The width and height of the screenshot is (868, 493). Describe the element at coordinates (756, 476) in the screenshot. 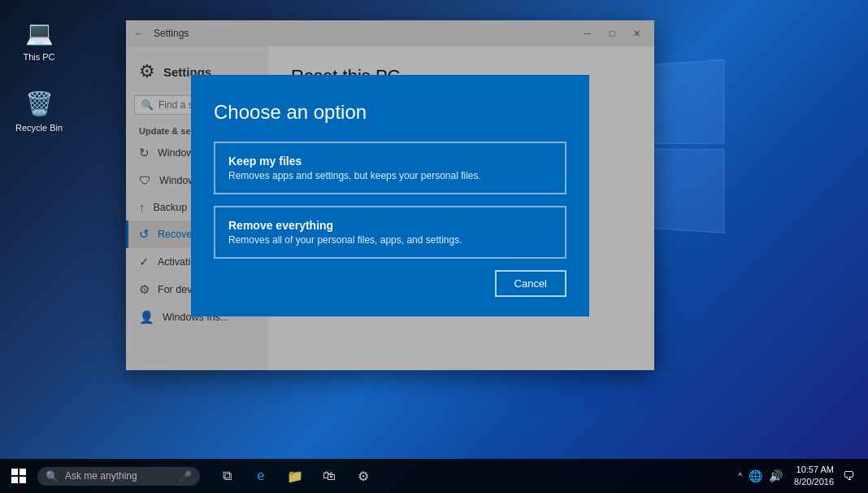

I see `tray-network-icon: 🌐` at that location.